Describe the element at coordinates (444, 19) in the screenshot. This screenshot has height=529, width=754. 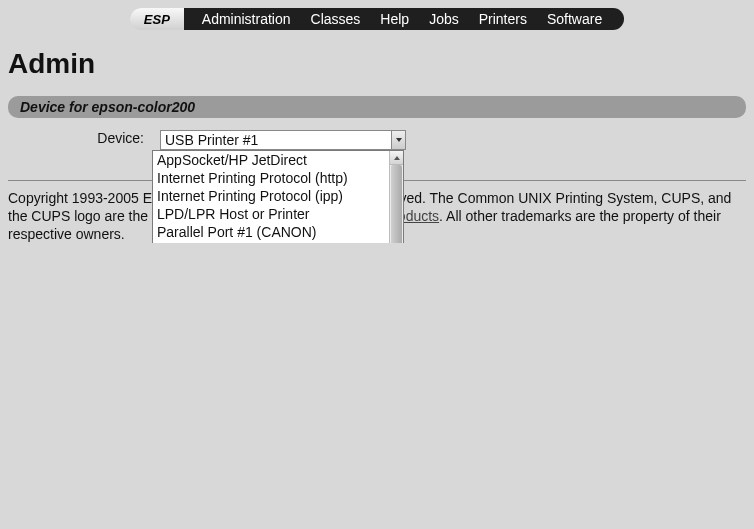
I see `nav-link-jobs: Jobs` at that location.